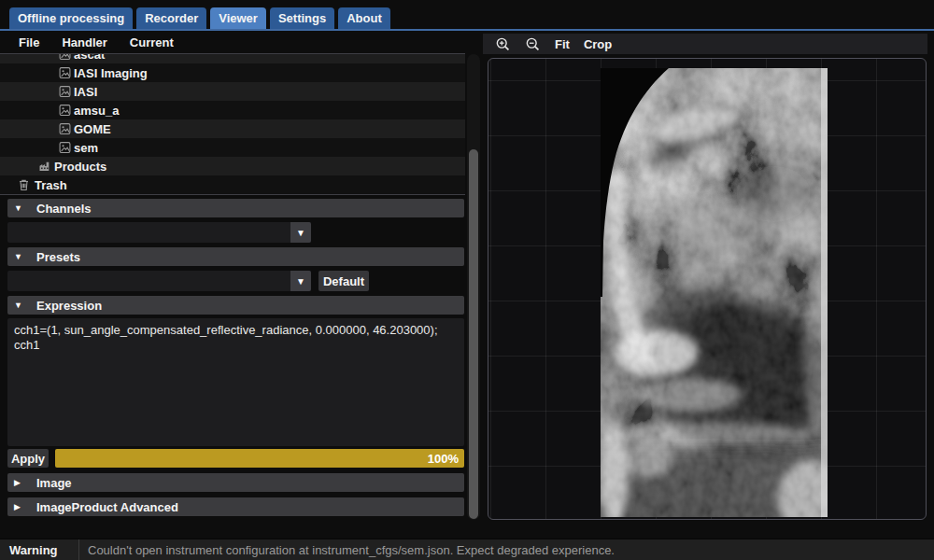  I want to click on menu-handler: Handler, so click(84, 43).